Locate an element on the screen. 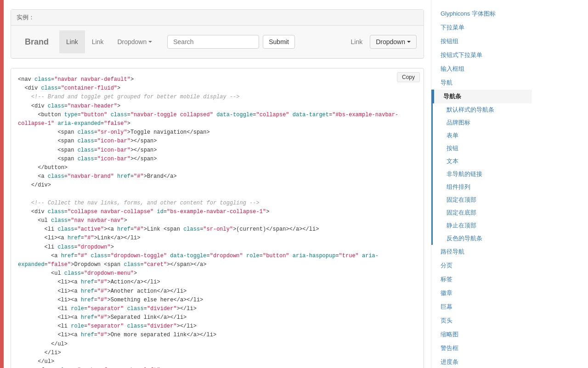  sidebar-item-pagination: 分页 is located at coordinates (481, 266).